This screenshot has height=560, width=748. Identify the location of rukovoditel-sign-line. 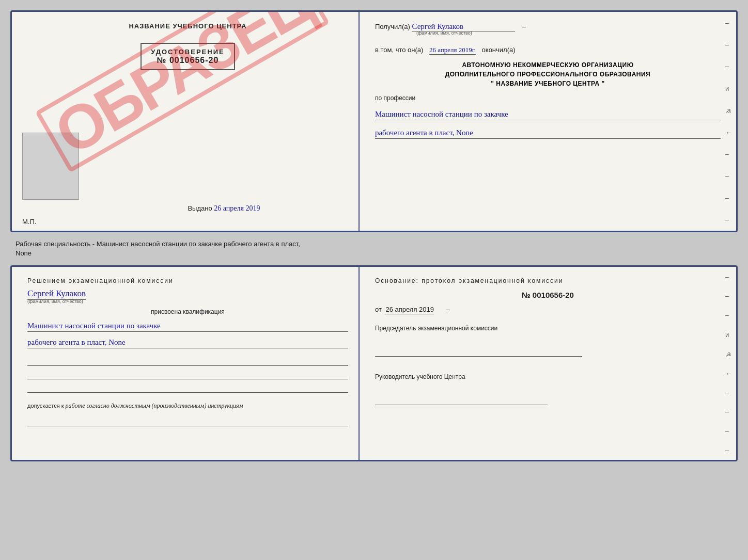
(462, 401).